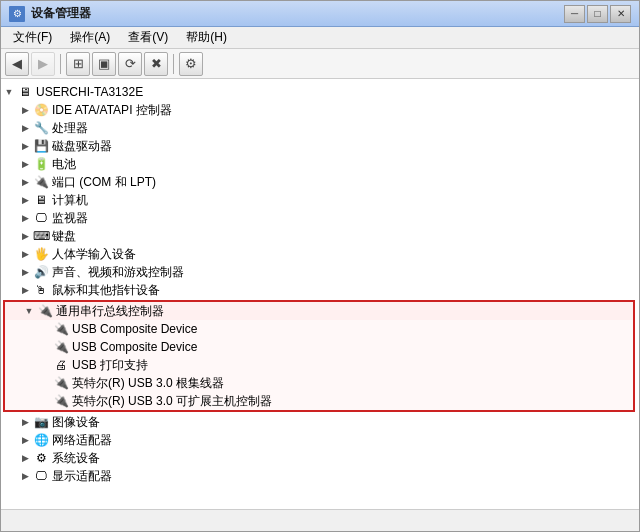 This screenshot has width=640, height=532. I want to click on tree-item-computer: ▶ 🖥 计算机, so click(320, 200).